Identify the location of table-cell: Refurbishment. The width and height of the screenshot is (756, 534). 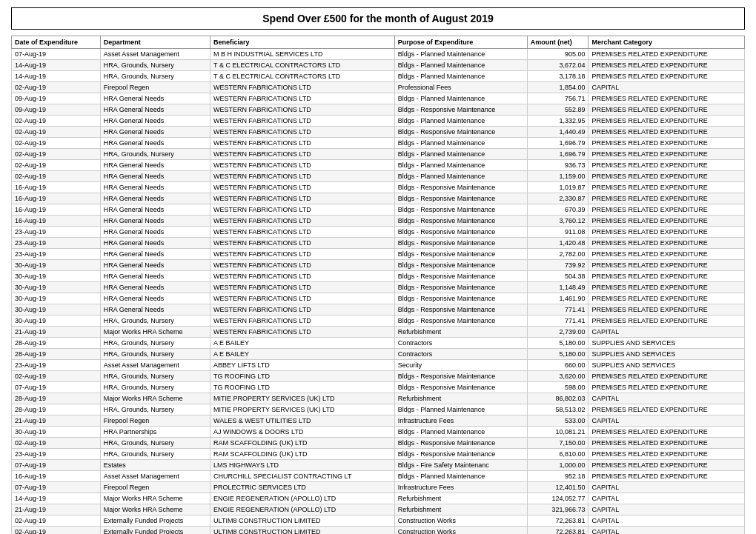
(461, 510).